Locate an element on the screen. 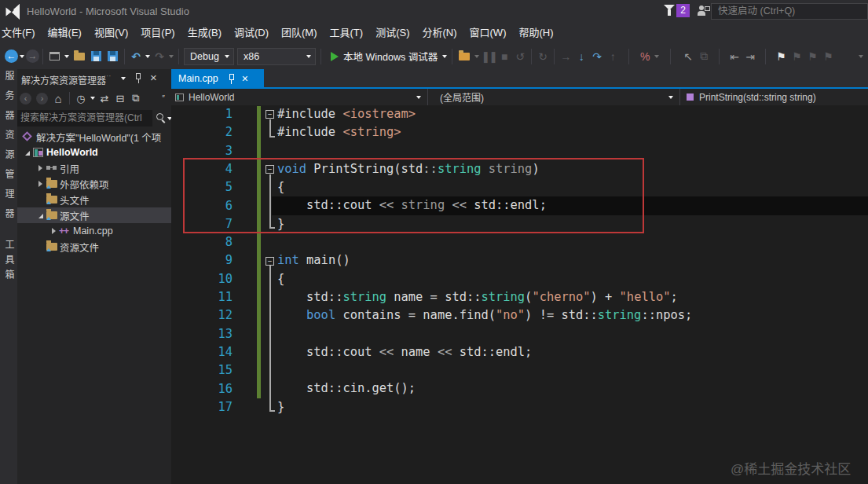 The height and width of the screenshot is (484, 868). new-project-button is located at coordinates (55, 57).